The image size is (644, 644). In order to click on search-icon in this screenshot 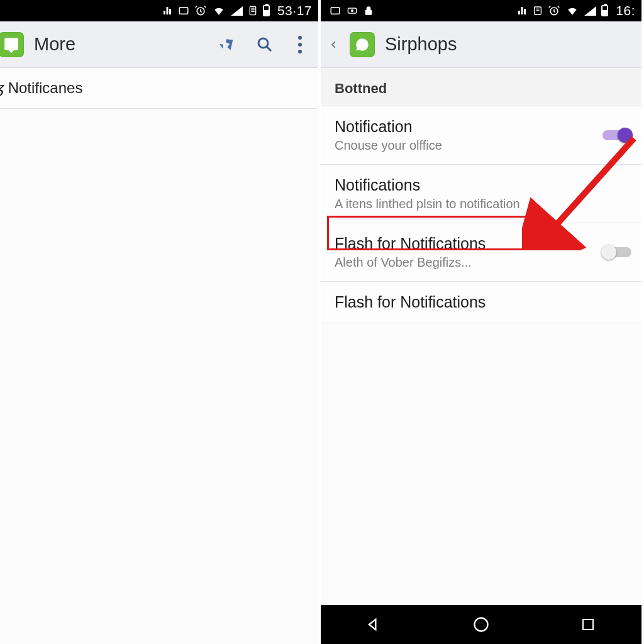, I will do `click(265, 45)`.